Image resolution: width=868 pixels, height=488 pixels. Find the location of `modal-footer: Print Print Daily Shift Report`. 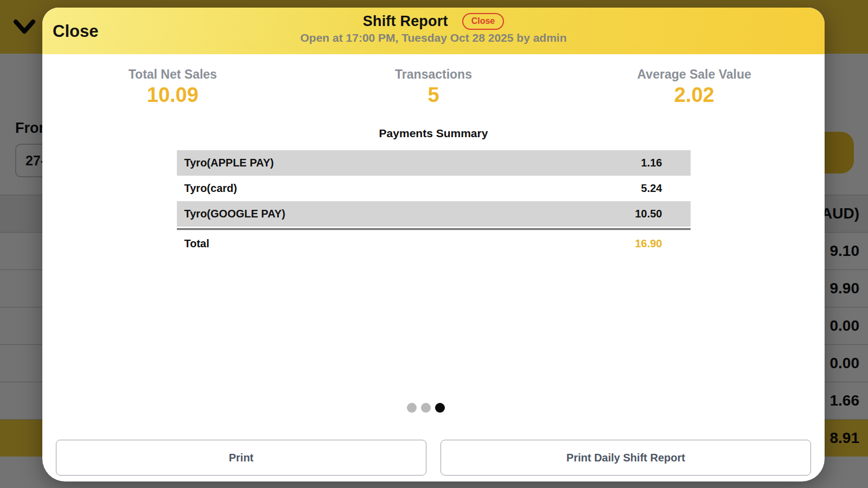

modal-footer: Print Print Daily Shift Report is located at coordinates (433, 458).